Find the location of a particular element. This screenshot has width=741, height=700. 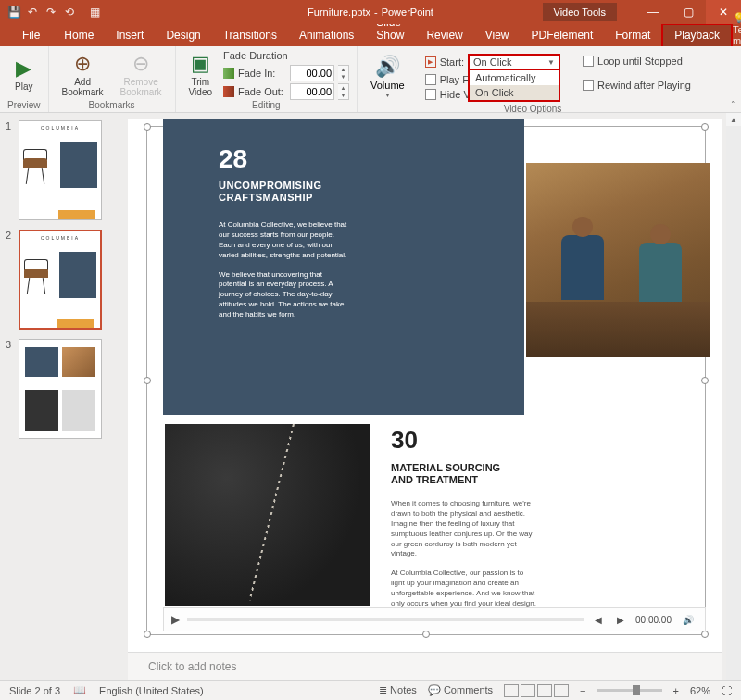

tab-design: Design is located at coordinates (183, 35).